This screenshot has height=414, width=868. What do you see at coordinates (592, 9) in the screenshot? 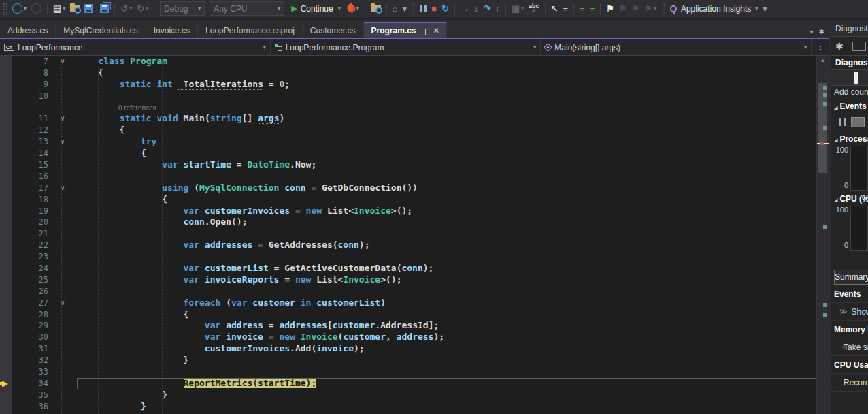
I see `uncomment-lines-icon: ≡` at bounding box center [592, 9].